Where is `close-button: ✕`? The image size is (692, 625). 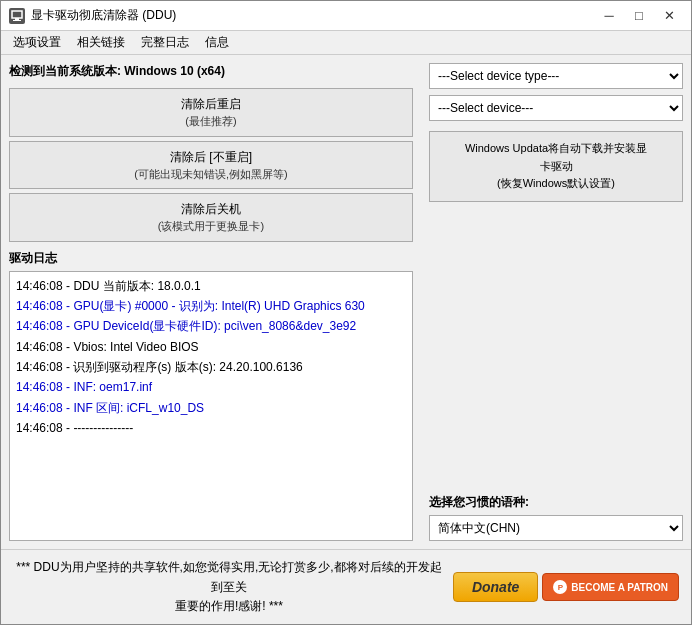
close-button: ✕ is located at coordinates (669, 16).